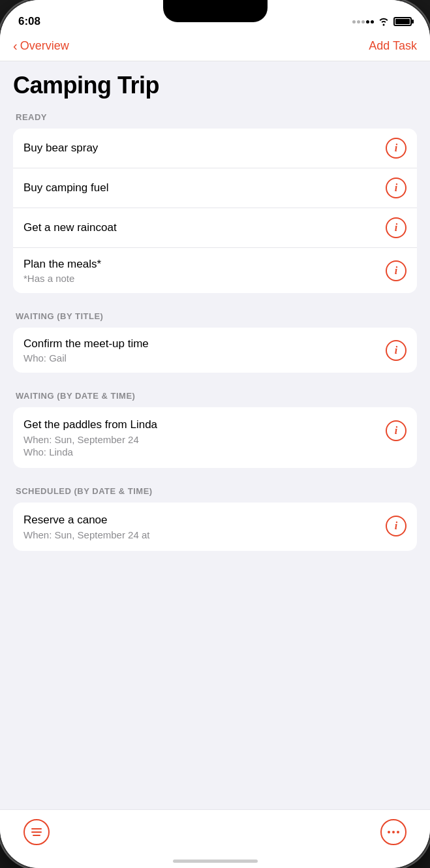  I want to click on info-button-buy-camping-fuel: i, so click(396, 188).